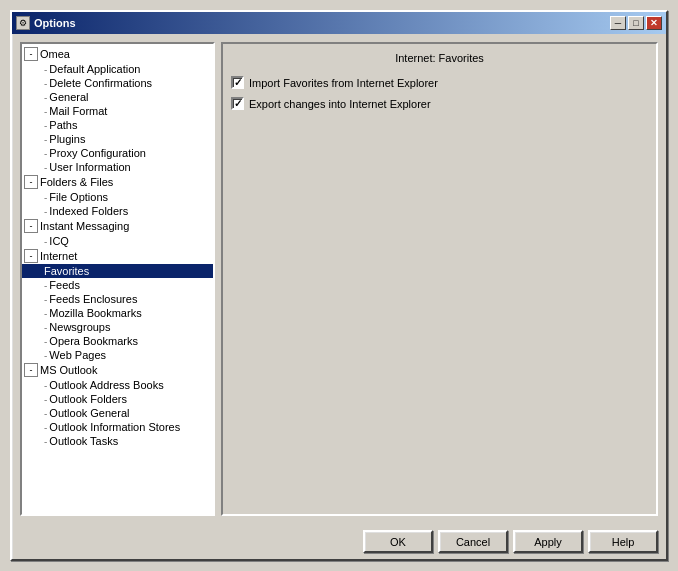  I want to click on cancel-button: Cancel, so click(473, 542).